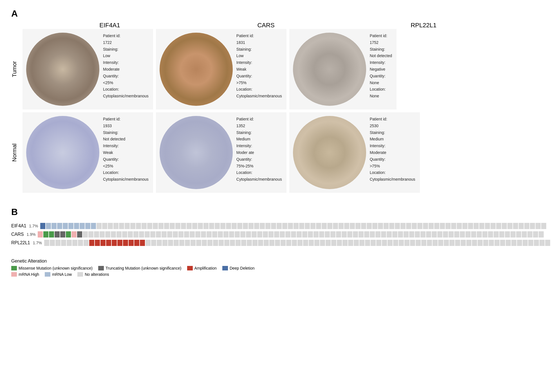 The image size is (553, 392). What do you see at coordinates (32, 234) in the screenshot?
I see `pct-cars: 1.9%` at bounding box center [32, 234].